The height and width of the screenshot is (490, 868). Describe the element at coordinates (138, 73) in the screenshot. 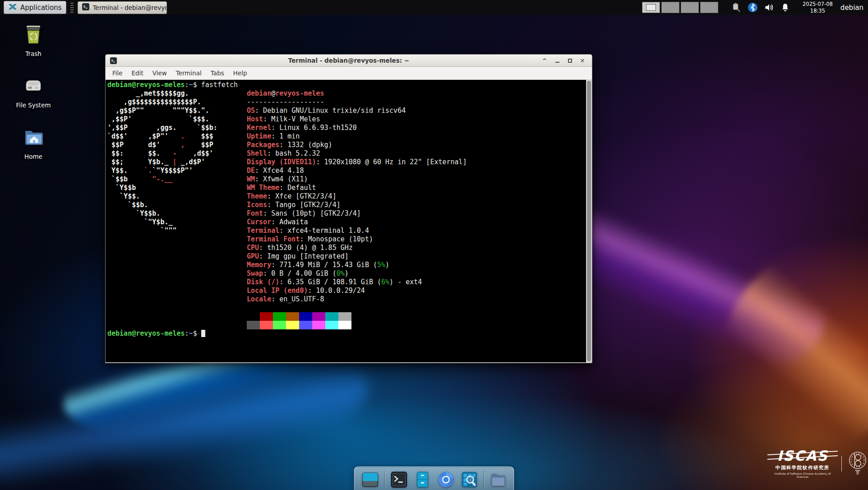

I see `menu-item-edit: Edit` at that location.